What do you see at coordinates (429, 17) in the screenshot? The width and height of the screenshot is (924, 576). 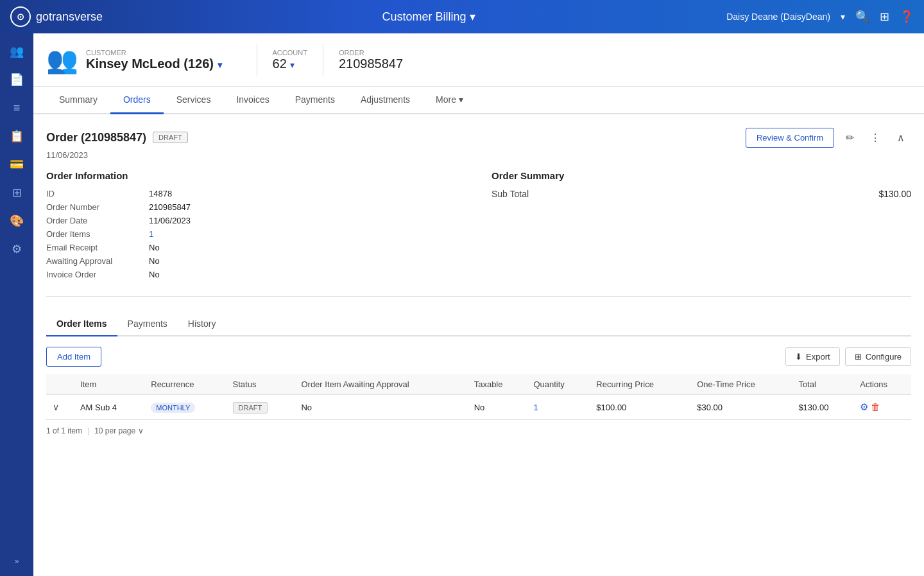 I see `app-title: Customer Billing ▾` at bounding box center [429, 17].